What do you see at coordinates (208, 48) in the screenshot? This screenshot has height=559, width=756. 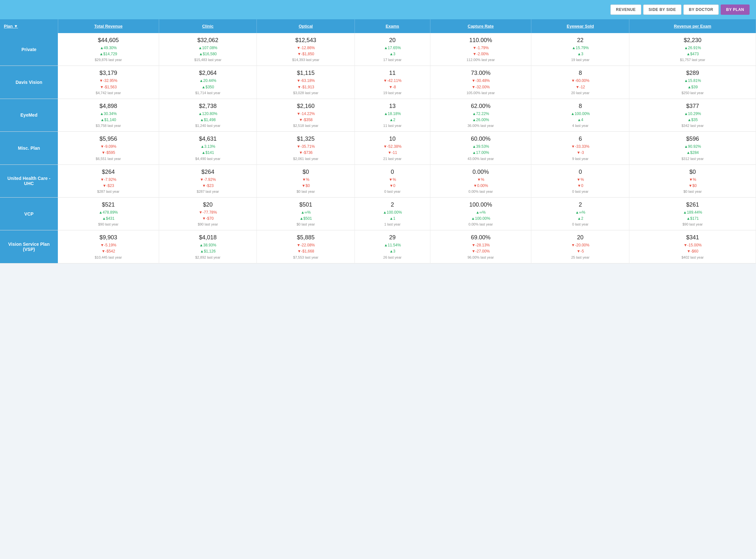 I see `pct-row: ▲107.08%` at bounding box center [208, 48].